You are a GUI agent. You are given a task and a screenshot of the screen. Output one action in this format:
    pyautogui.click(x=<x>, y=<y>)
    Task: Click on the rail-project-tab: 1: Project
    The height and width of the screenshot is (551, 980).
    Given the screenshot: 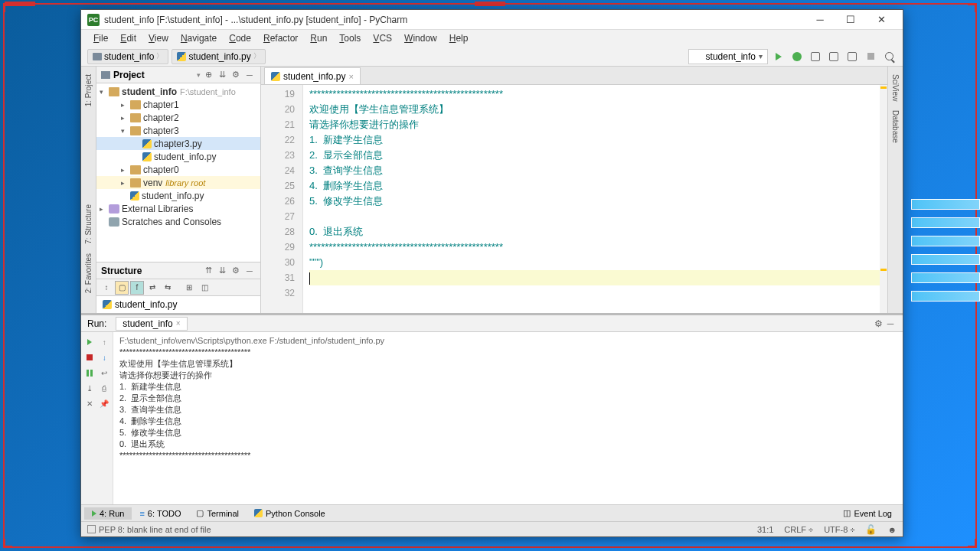 What is the action you would take?
    pyautogui.click(x=89, y=90)
    